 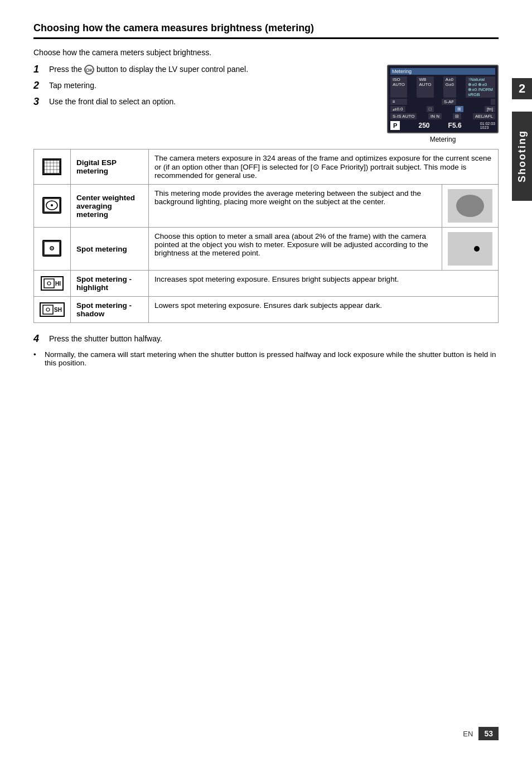 I want to click on screen-title: Metering, so click(x=443, y=71).